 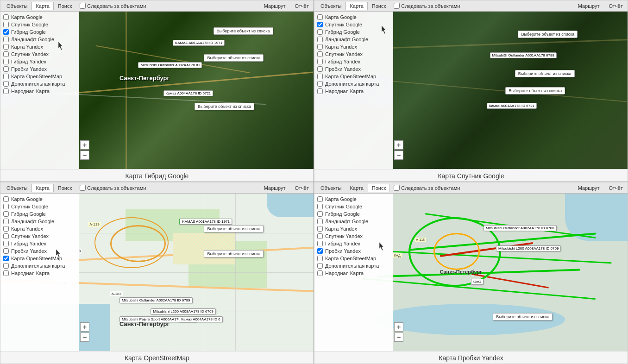 I want to click on menu-item-3-9: Карта OpenStreetMap, so click(x=40, y=258).